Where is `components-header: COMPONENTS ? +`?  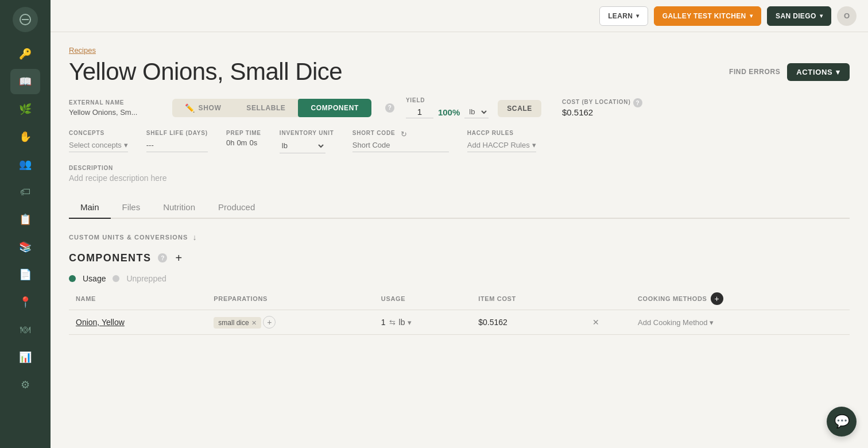 components-header: COMPONENTS ? + is located at coordinates (459, 258).